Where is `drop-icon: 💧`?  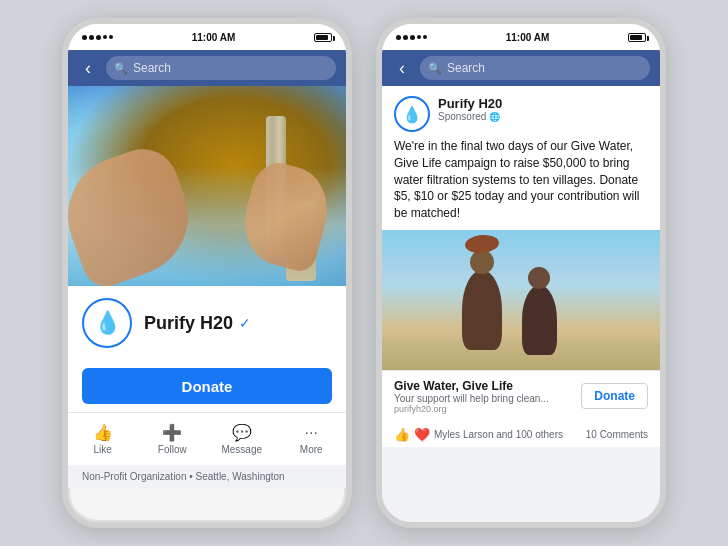
drop-icon: 💧 is located at coordinates (108, 323).